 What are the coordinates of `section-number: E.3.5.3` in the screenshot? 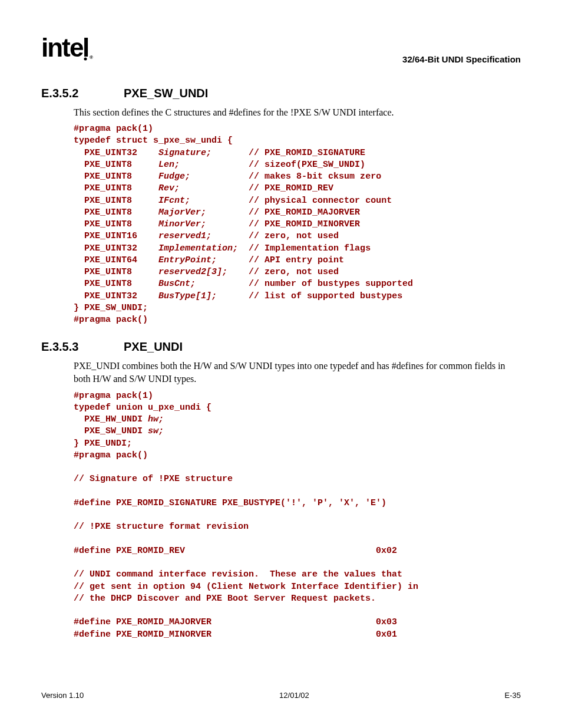 It's located at (82, 347).